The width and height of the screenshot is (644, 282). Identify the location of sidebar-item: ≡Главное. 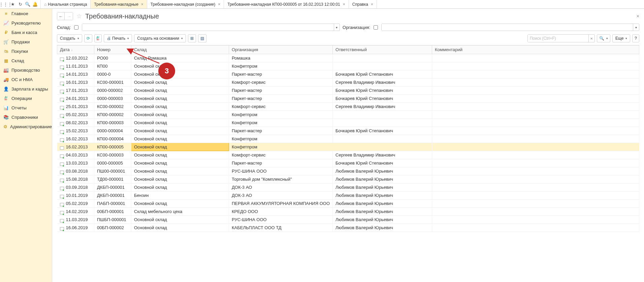
(26, 13).